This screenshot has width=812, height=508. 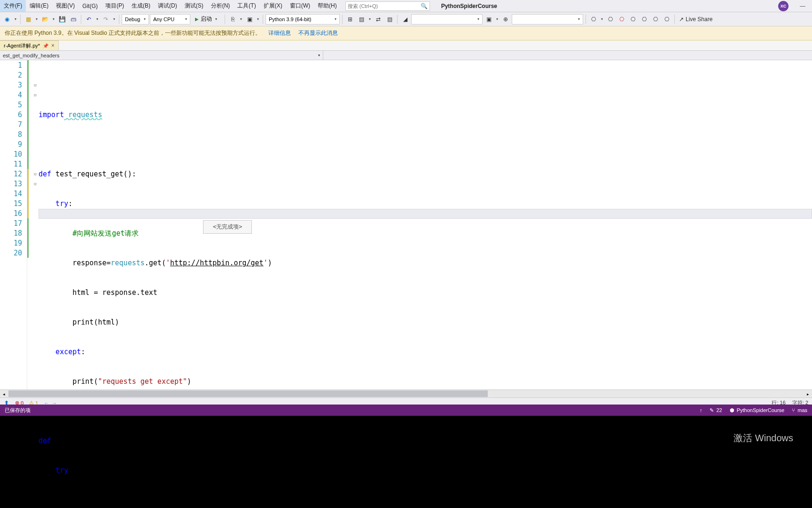 I want to click on fold-gutter: ⊟⊟⊟⊟, so click(x=35, y=225).